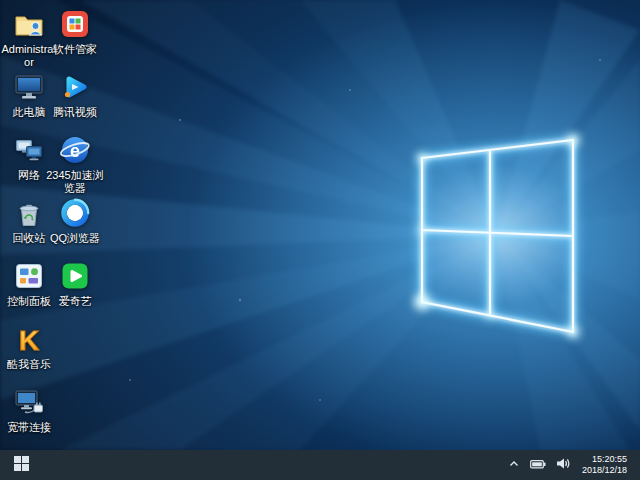  Describe the element at coordinates (29, 428) in the screenshot. I see `desktop-icon-label: 宽带连接` at that location.